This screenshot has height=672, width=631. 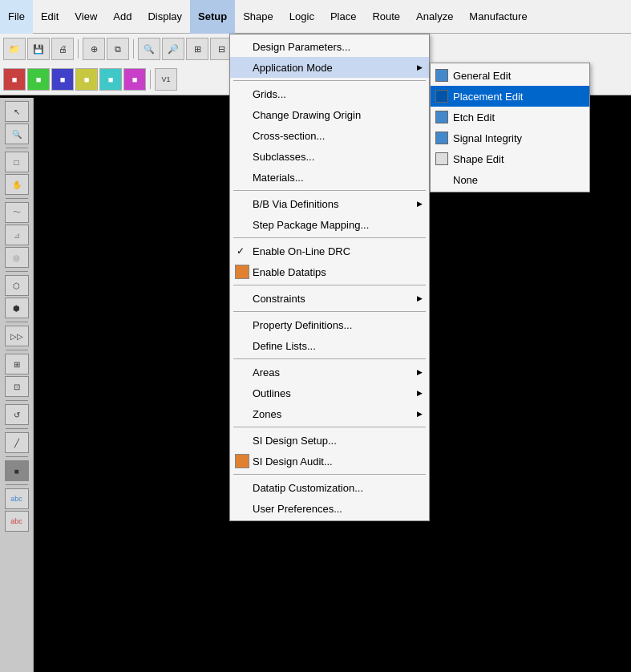 I want to click on menu-general-edit: General Edit, so click(x=510, y=75).